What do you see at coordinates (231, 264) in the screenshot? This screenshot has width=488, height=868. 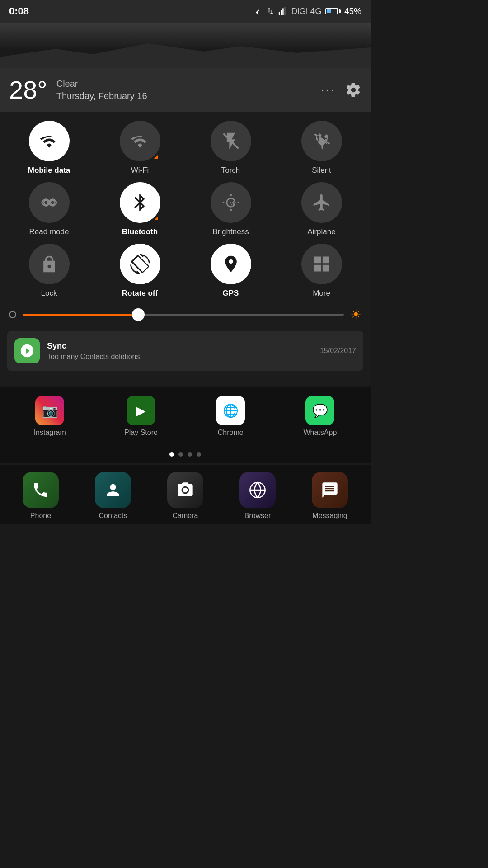 I see `gps-circle` at bounding box center [231, 264].